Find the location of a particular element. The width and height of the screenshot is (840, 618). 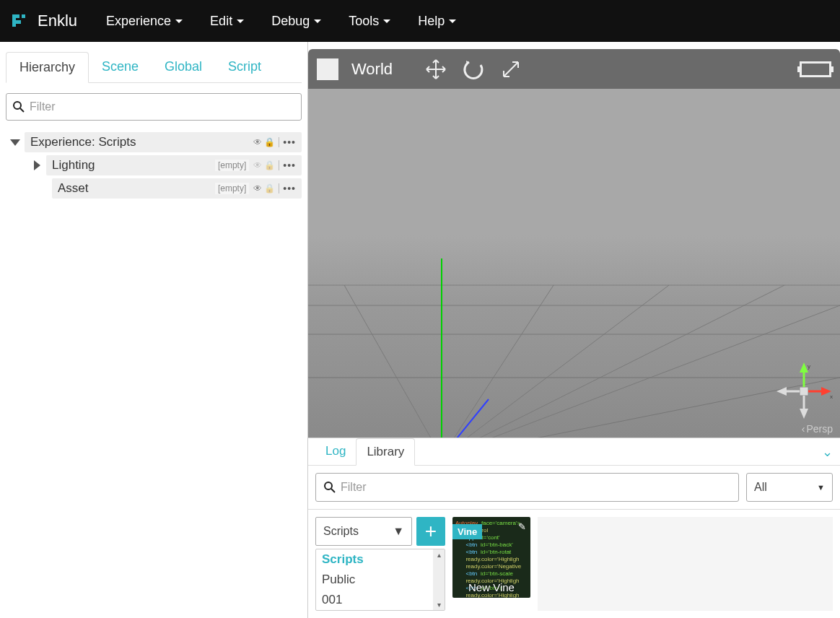

bottom-tabs: Log Library is located at coordinates (569, 452).